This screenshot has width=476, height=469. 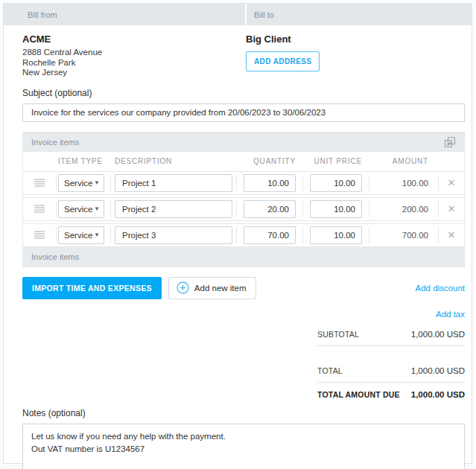 What do you see at coordinates (283, 56) in the screenshot?
I see `bill-to-block: Big Client ADD ADDRESS` at bounding box center [283, 56].